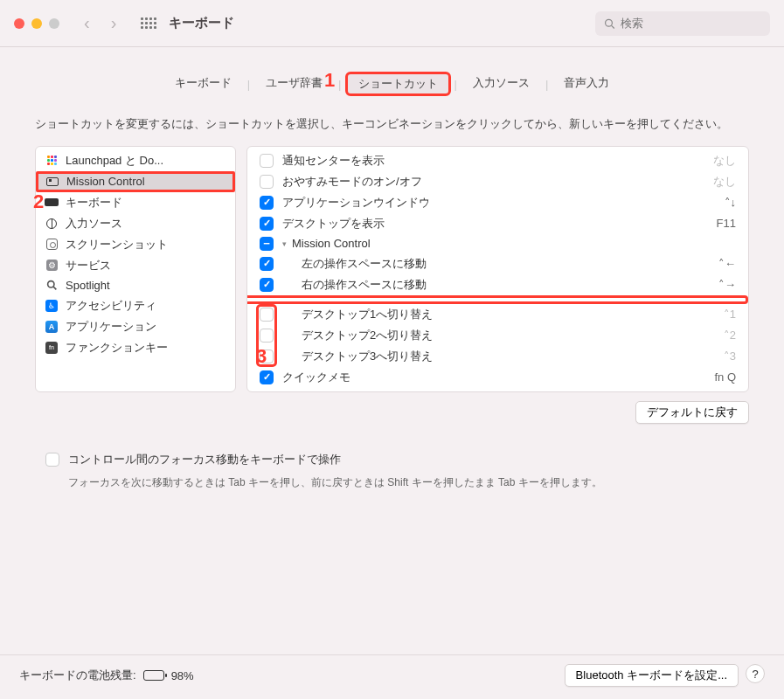  What do you see at coordinates (498, 315) in the screenshot?
I see `shortcut-label: デスクトップ1へ切り替え` at bounding box center [498, 315].